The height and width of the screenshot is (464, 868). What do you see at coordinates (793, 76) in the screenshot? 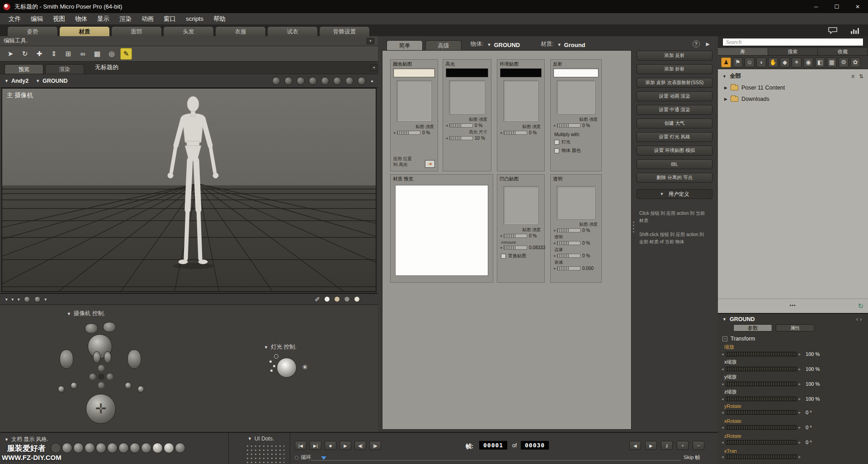
I see `library-filter-row: ▼ 全部 ≡ ⇅` at bounding box center [793, 76].